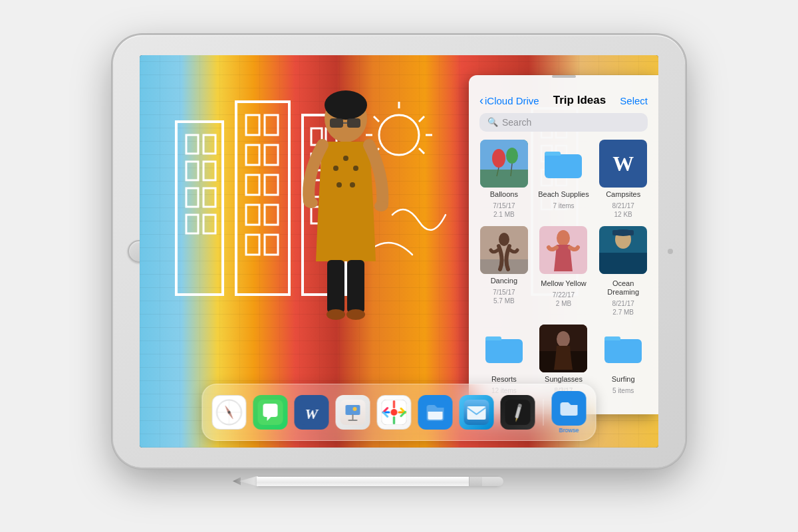 The width and height of the screenshot is (798, 532). Describe the element at coordinates (544, 412) in the screenshot. I see `dock-separator` at that location.